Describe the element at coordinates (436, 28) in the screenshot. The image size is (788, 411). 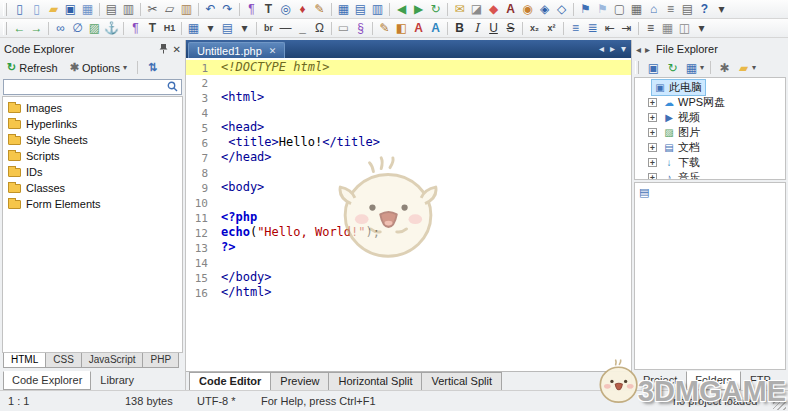
I see `highlight-color-icon: A` at that location.